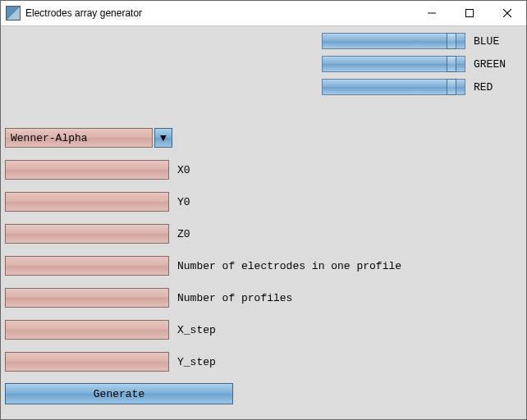 The width and height of the screenshot is (527, 420). I want to click on z0-label: Z0, so click(184, 235).